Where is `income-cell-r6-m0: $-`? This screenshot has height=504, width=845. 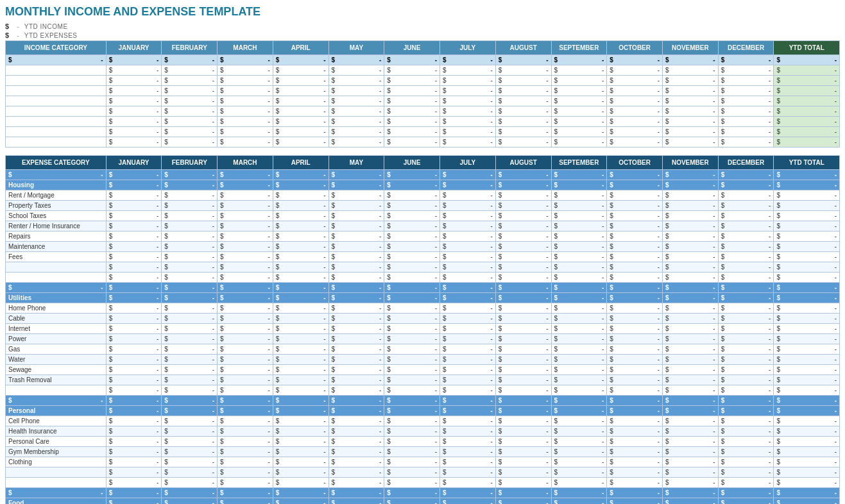 income-cell-r6-m0: $- is located at coordinates (133, 132).